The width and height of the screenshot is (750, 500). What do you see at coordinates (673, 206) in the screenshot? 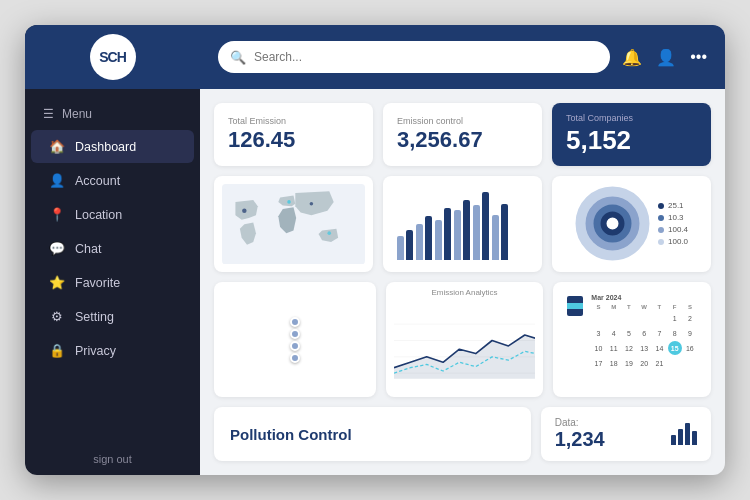
I see `legend-item-1: 25.1` at bounding box center [673, 206].